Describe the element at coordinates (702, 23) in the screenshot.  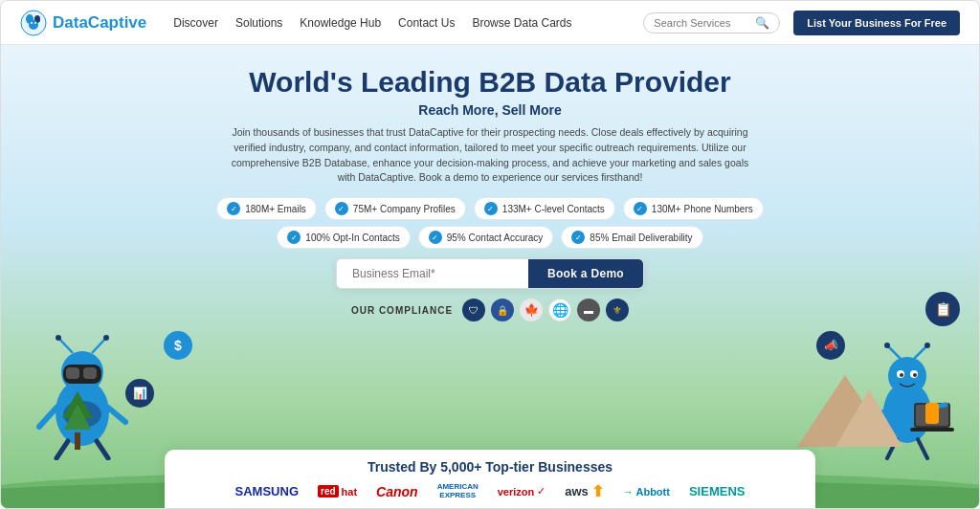
I see `search-input` at that location.